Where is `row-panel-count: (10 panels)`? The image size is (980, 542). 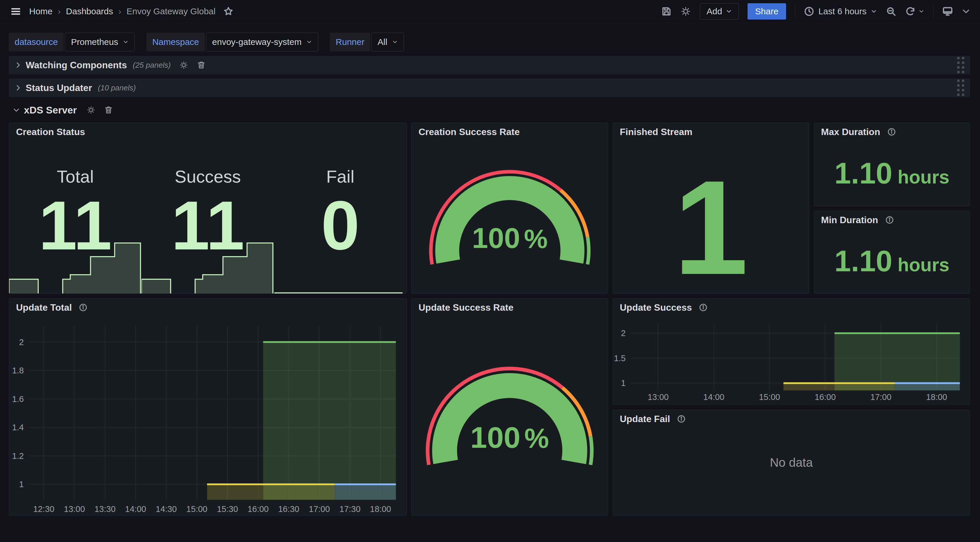
row-panel-count: (10 panels) is located at coordinates (117, 88).